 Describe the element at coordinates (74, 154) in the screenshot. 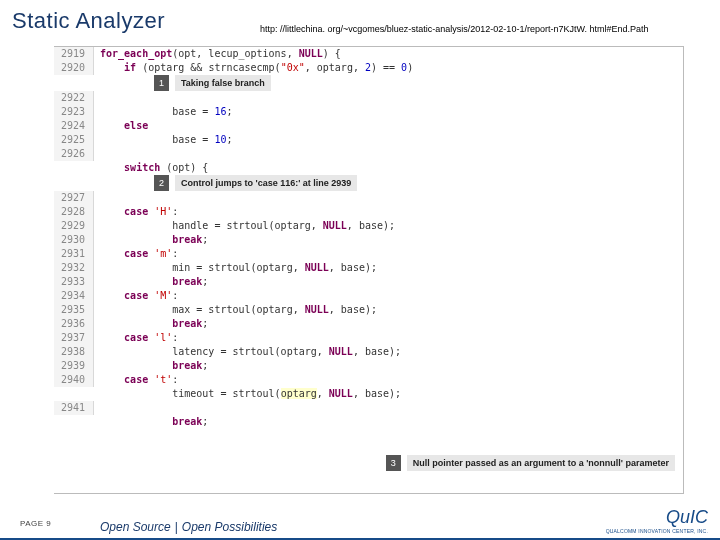

I see `line-number: 2926` at that location.